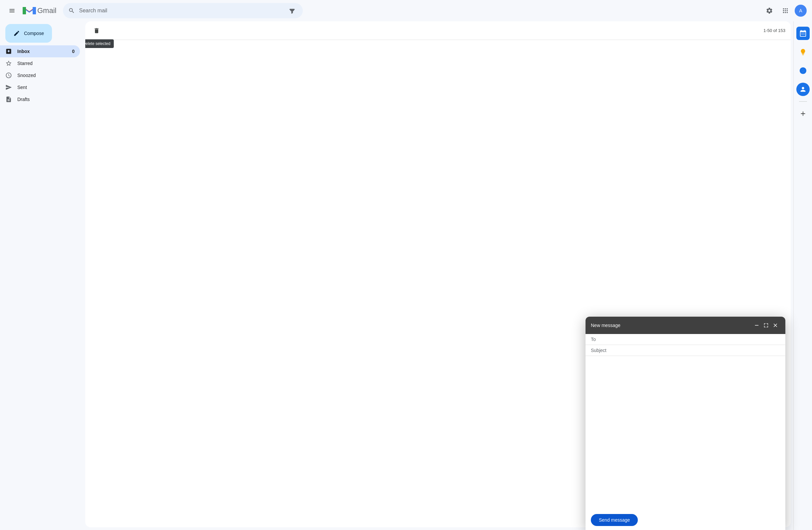  I want to click on drafts-icon, so click(9, 99).